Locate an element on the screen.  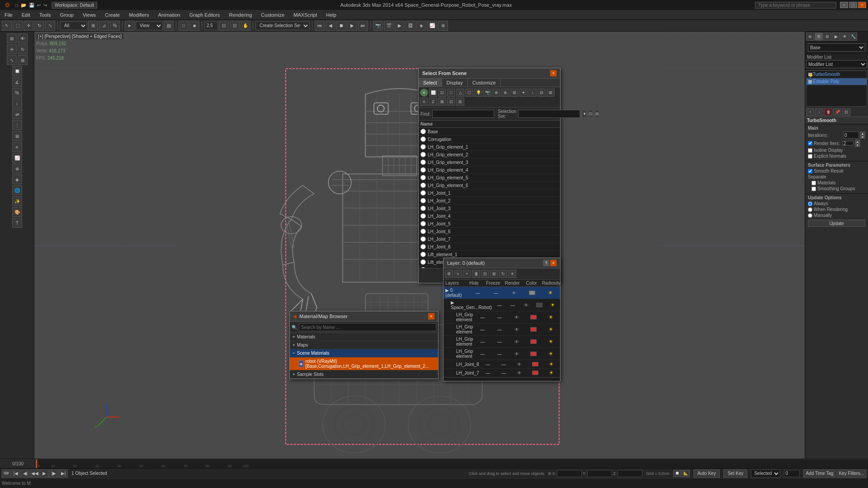
mod-delete-btn: 🗑 is located at coordinates (828, 112).